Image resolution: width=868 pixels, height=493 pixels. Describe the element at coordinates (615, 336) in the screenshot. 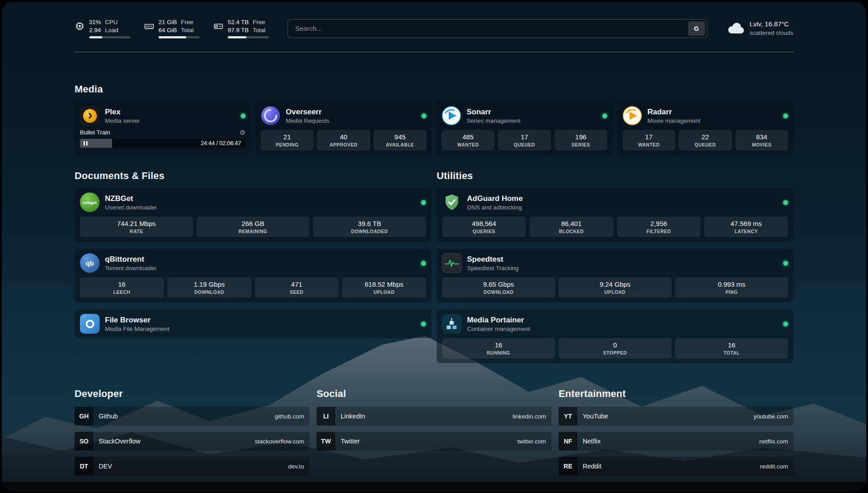

I see `service-card-portainer: Media Portainer Container management 16 …` at that location.